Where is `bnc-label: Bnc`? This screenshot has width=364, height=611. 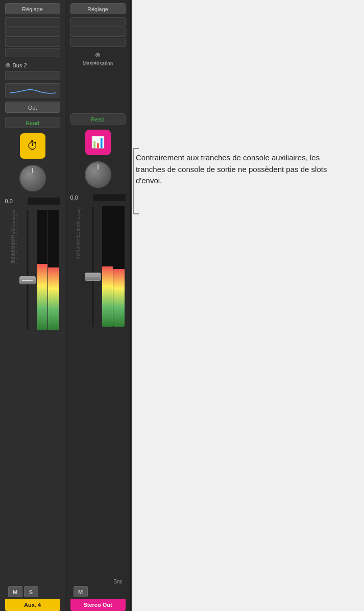
bnc-label: Bnc is located at coordinates (117, 582).